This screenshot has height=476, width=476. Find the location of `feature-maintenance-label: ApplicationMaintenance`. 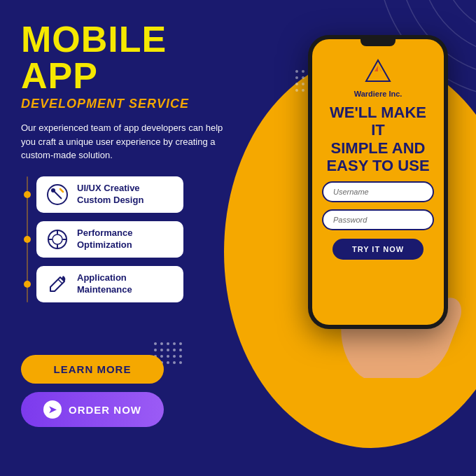

feature-maintenance-label: ApplicationMaintenance is located at coordinates (105, 284).